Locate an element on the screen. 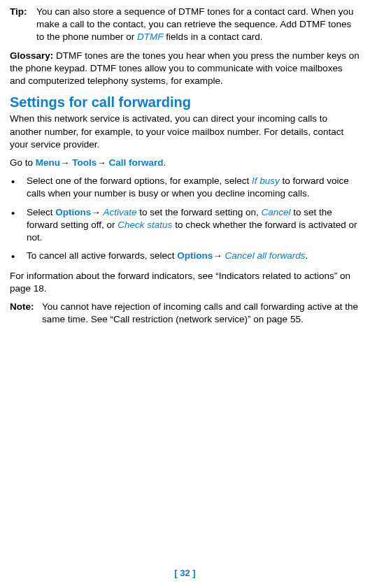  tip-block: Tip: You can also store a sequence of DT… is located at coordinates (185, 25).